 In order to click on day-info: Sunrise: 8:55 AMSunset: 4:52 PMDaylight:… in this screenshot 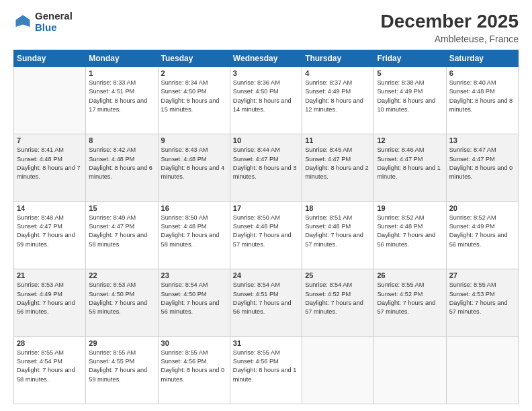, I will do `click(410, 298)`.